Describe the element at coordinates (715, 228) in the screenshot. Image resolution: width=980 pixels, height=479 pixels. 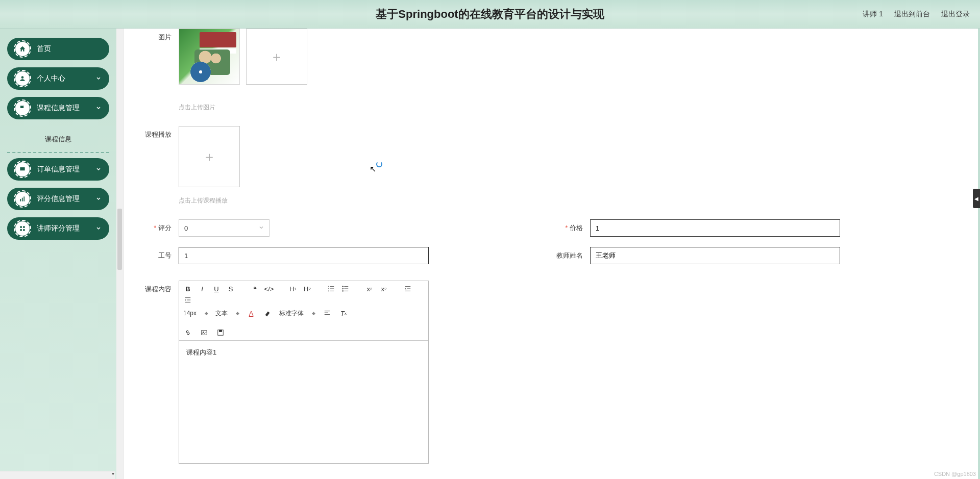
I see `price-input` at that location.